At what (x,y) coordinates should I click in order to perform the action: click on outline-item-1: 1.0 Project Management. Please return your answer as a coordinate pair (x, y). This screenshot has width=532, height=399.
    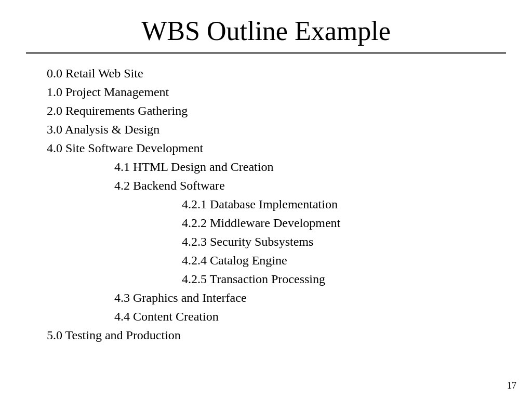
    Looking at the image, I should click on (271, 92).